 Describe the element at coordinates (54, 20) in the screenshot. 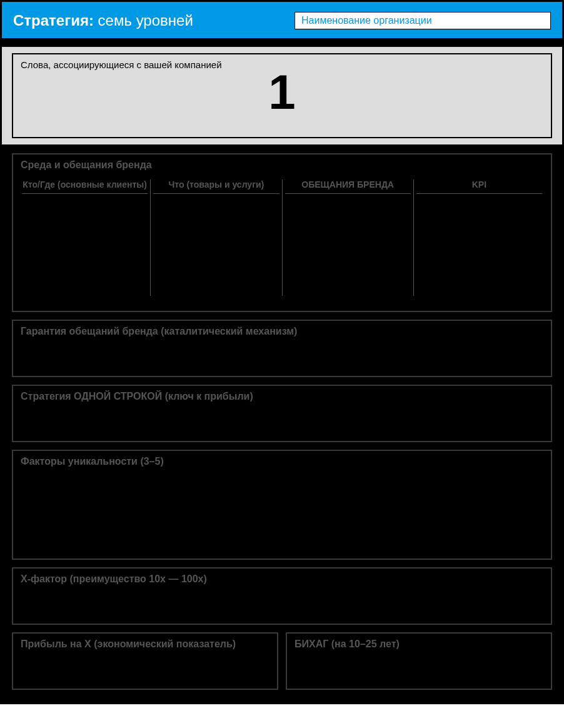

I see `title-bold: Стратегия:` at that location.